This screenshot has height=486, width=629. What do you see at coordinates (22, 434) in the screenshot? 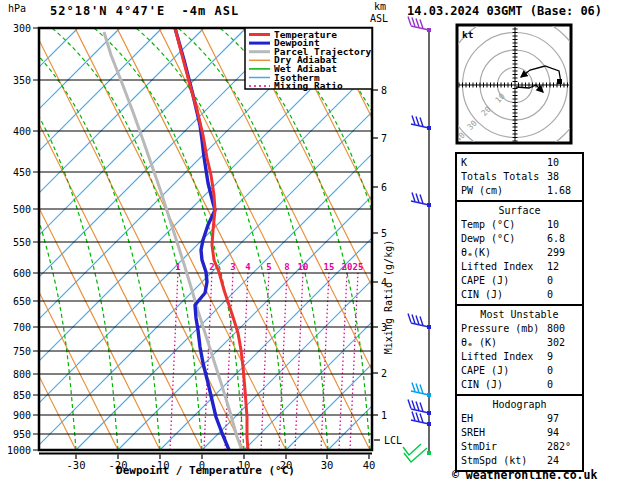
I see `pressure-tick-label: 950` at bounding box center [22, 434].